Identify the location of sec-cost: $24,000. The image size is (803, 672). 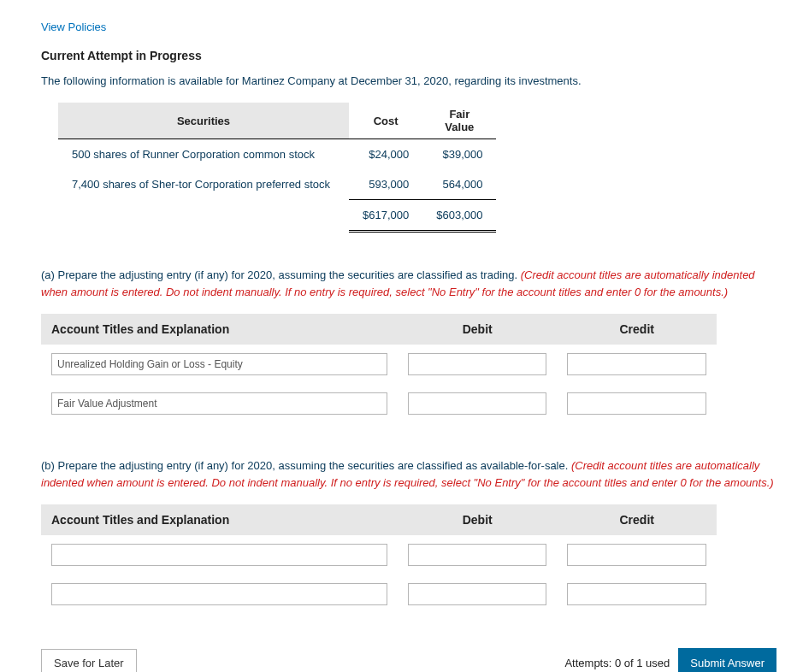
(386, 155).